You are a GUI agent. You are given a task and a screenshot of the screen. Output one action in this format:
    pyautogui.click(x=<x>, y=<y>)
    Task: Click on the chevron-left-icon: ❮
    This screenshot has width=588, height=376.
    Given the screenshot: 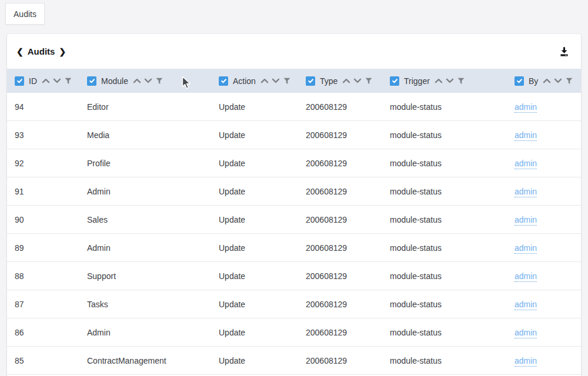 What is the action you would take?
    pyautogui.click(x=20, y=52)
    